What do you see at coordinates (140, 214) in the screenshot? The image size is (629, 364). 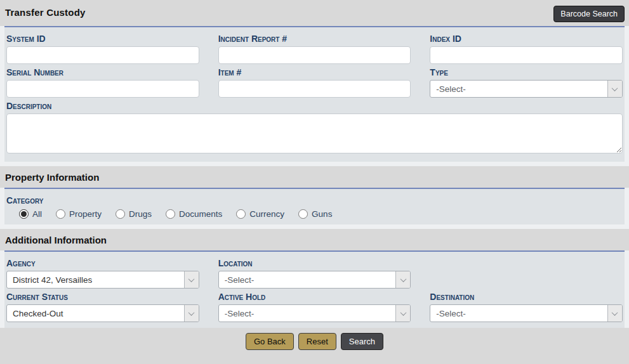 I see `category-option-label: Drugs` at bounding box center [140, 214].